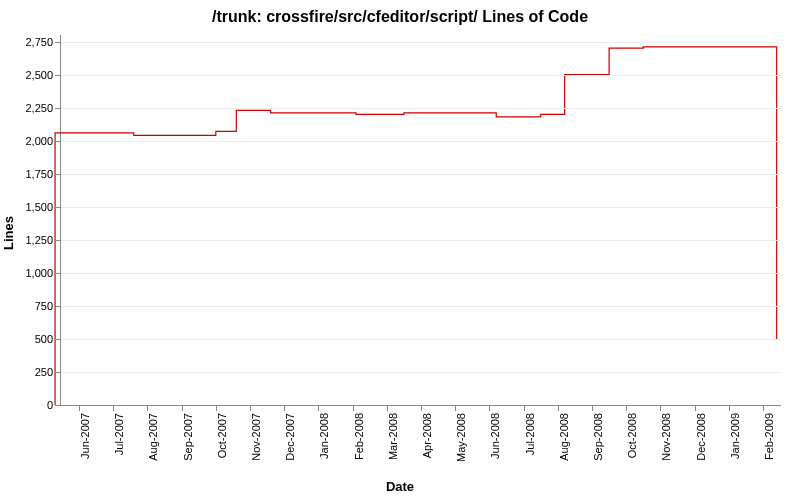  I want to click on y-tick-label: 2,250, so click(39, 108).